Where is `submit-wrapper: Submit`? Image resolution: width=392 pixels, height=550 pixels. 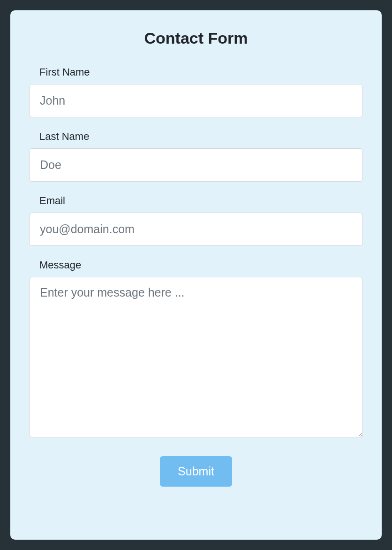
submit-wrapper: Submit is located at coordinates (196, 471).